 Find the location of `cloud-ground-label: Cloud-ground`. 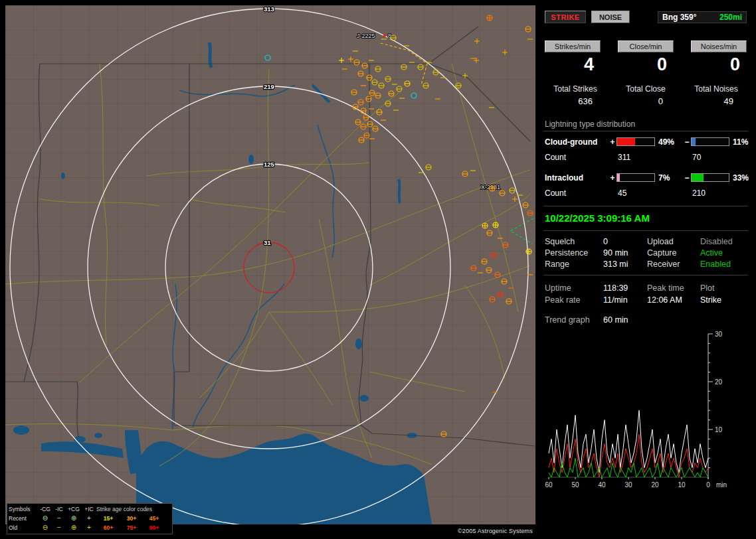

cloud-ground-label: Cloud-ground is located at coordinates (577, 142).